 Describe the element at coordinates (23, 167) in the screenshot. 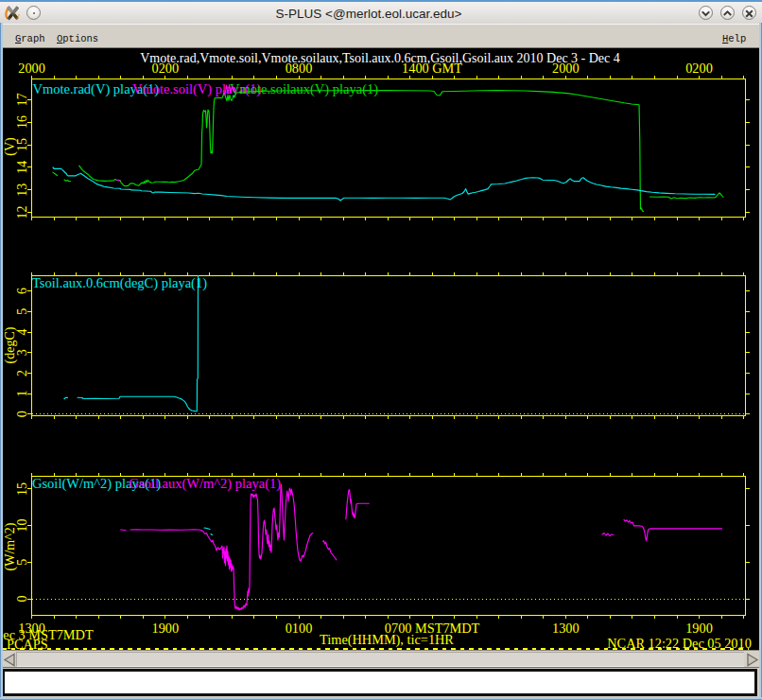

I see `svg-text: 14` at that location.